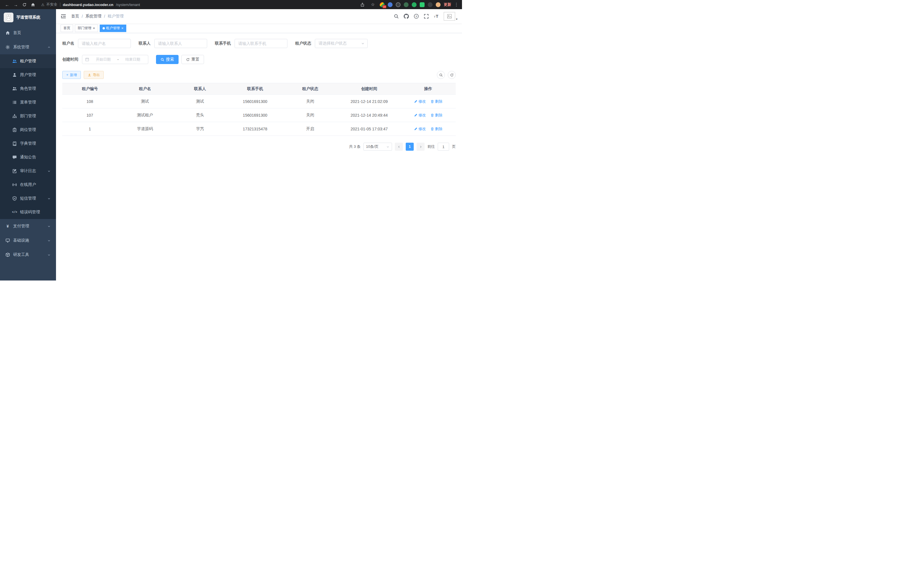  What do you see at coordinates (104, 44) in the screenshot?
I see `tenant-name-input` at bounding box center [104, 44].